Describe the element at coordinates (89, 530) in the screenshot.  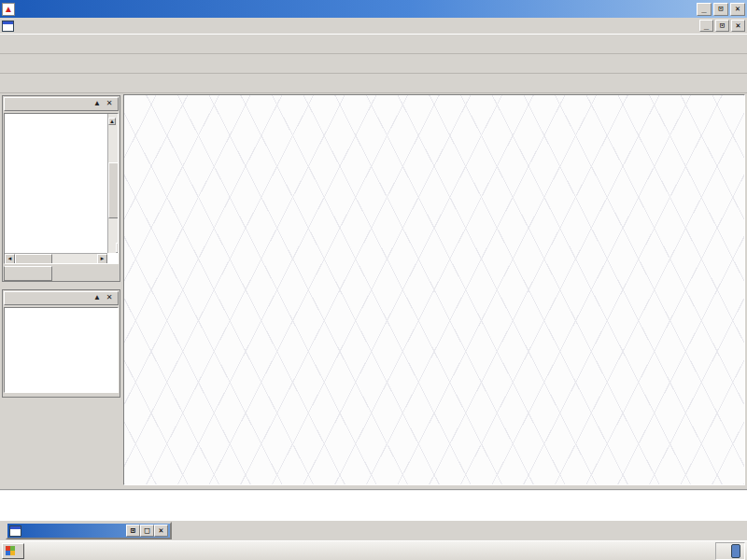
I see `solutions-window-titlebar: ⊡ □ ✕` at that location.